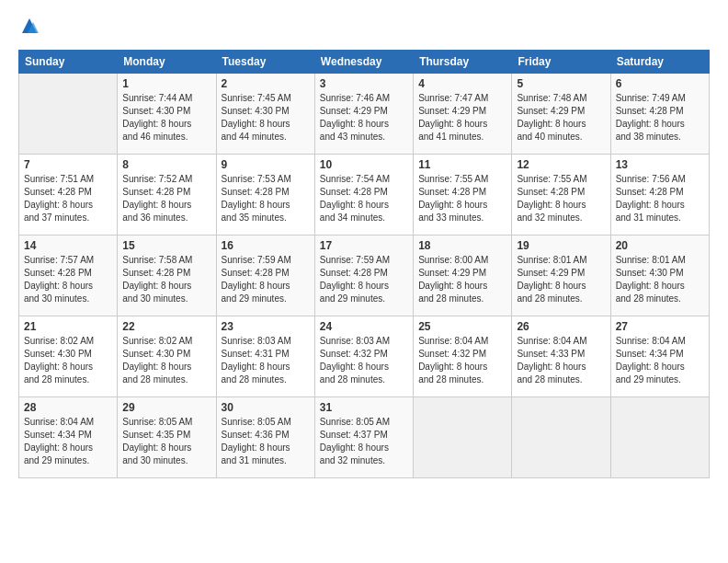  What do you see at coordinates (463, 114) in the screenshot?
I see `calendar-cell: 4Sunrise: 7:47 AMSunset: 4:29 PMDaylight…` at bounding box center [463, 114].